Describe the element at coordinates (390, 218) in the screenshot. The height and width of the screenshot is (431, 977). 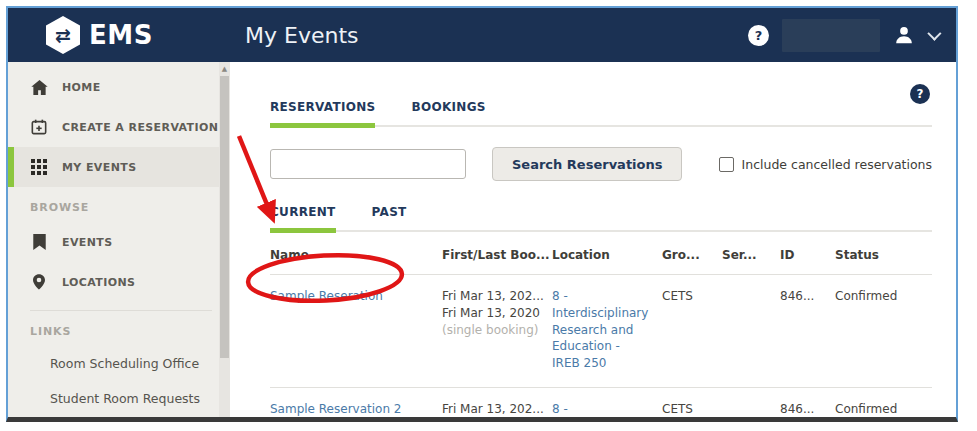
I see `tab-past: PAST` at that location.